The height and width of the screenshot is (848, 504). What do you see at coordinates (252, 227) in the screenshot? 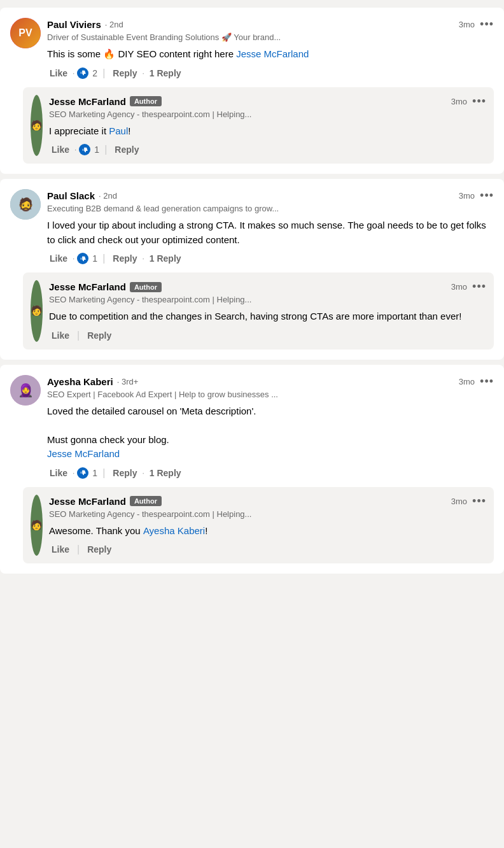
I see `comment-main: 🧔 Paul Slack · 2nd 3mo ••• Executing B2B…` at bounding box center [252, 227].